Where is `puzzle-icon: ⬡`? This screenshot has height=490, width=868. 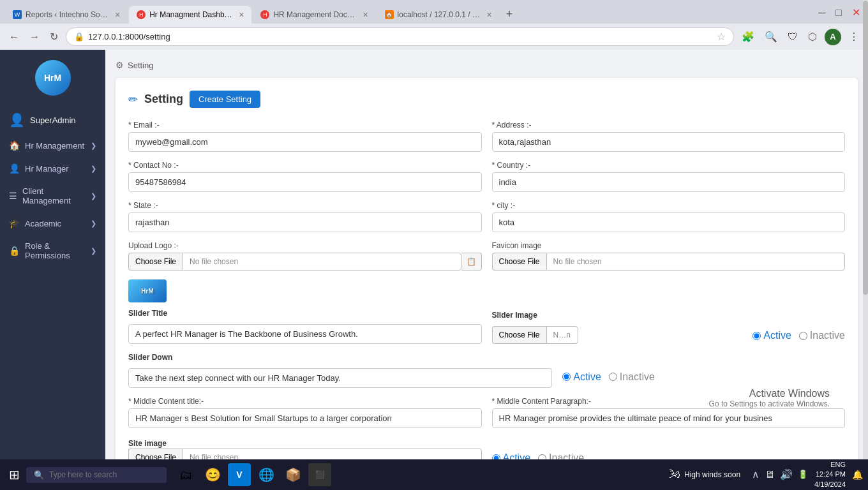
puzzle-icon: ⬡ is located at coordinates (812, 37).